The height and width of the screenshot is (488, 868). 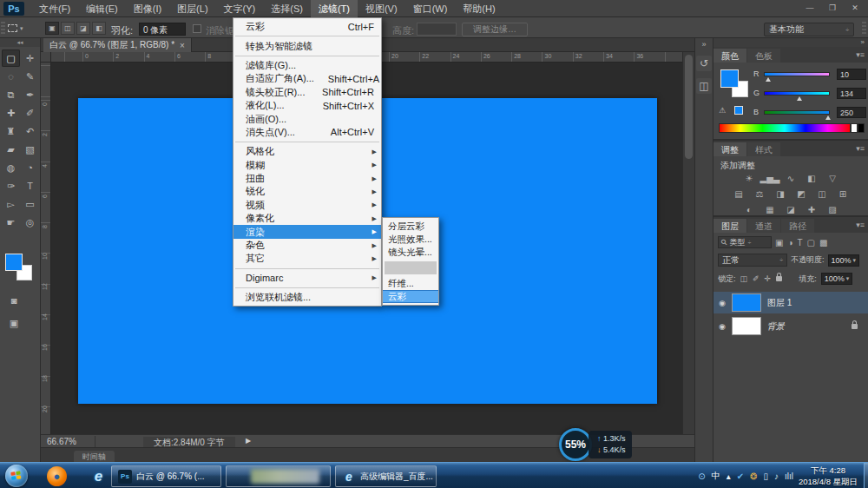 What do you see at coordinates (30, 168) in the screenshot?
I see `tool-button: ◔` at bounding box center [30, 168].